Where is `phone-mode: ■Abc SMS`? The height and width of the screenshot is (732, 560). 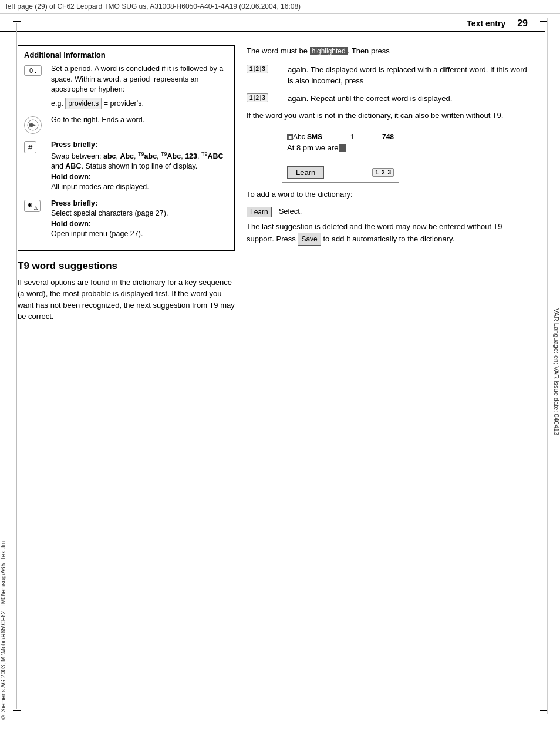 phone-mode: ■Abc SMS is located at coordinates (305, 137).